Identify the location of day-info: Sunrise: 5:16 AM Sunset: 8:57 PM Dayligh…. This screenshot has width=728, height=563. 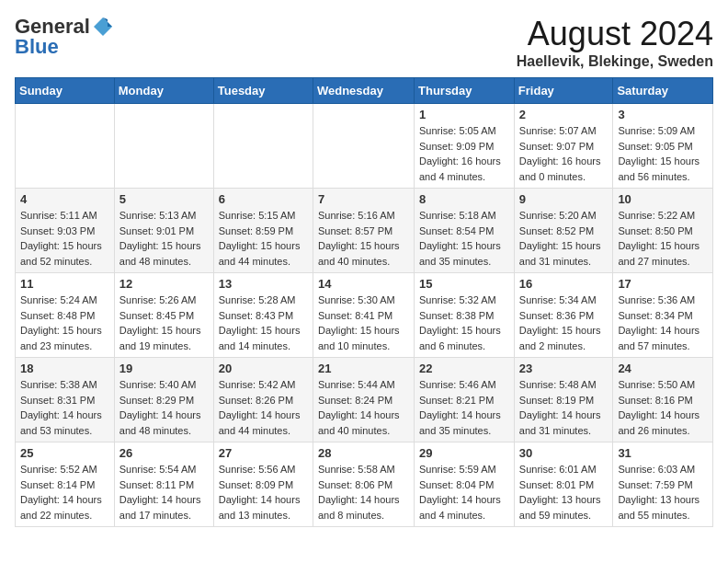
(364, 238).